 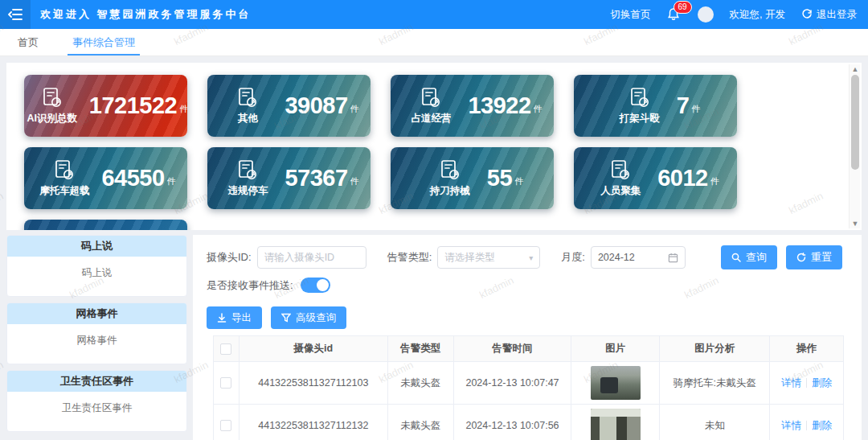 What do you see at coordinates (638, 257) in the screenshot?
I see `month-picker: 2024-12` at bounding box center [638, 257].